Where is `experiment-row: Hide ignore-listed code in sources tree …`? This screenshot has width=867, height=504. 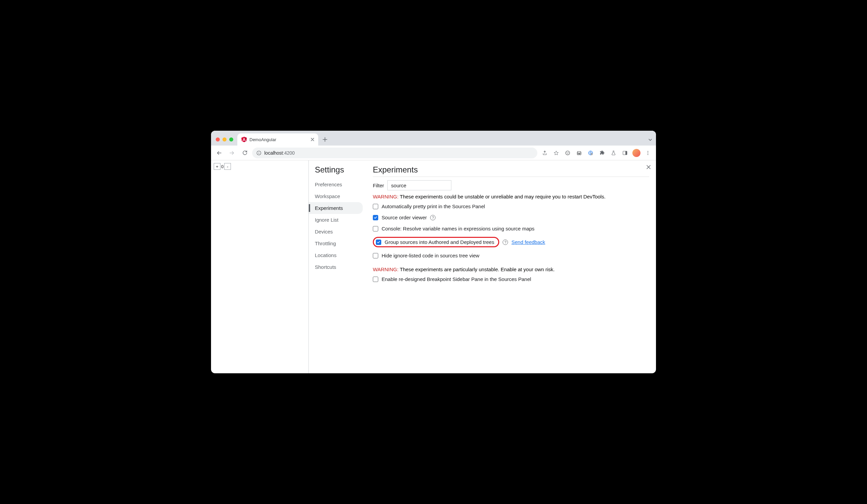 experiment-row: Hide ignore-listed code in sources tree … is located at coordinates (511, 256).